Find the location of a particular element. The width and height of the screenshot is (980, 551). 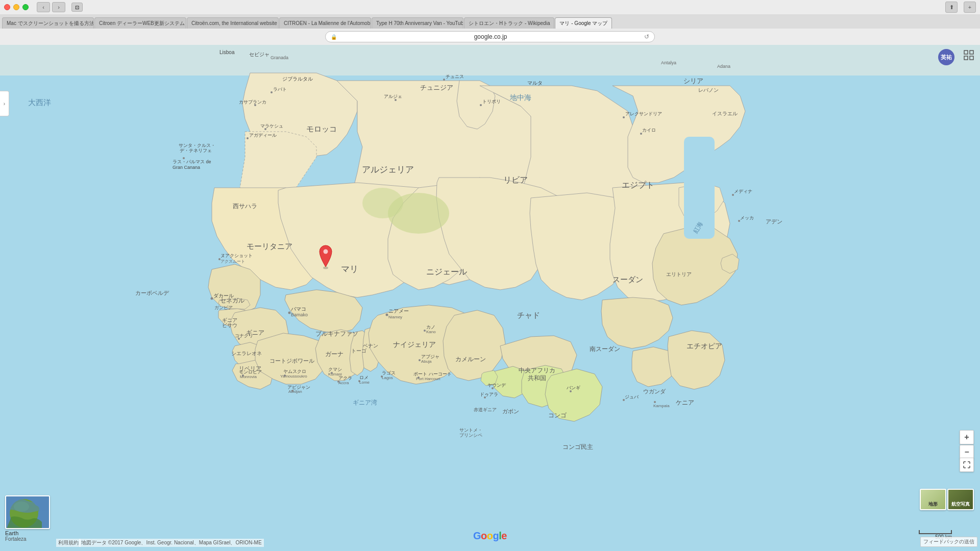

url-text: google.co.jp is located at coordinates (491, 37).